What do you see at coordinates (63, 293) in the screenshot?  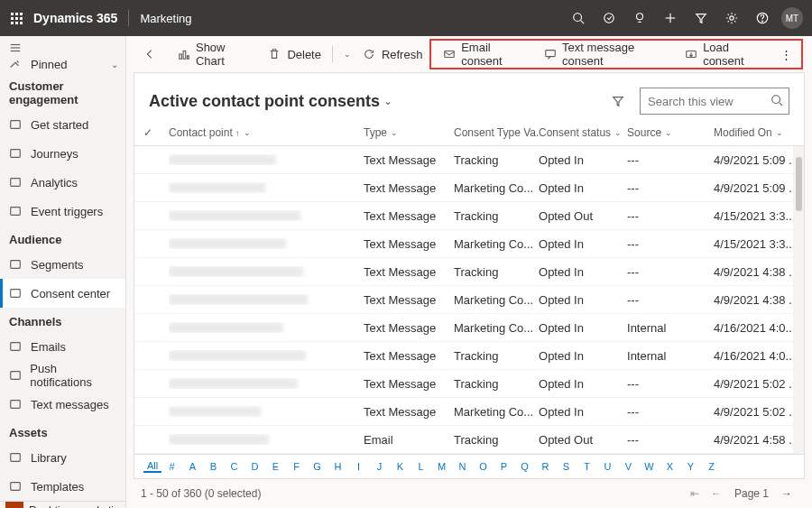 I see `sidebar-item: Consent center` at bounding box center [63, 293].